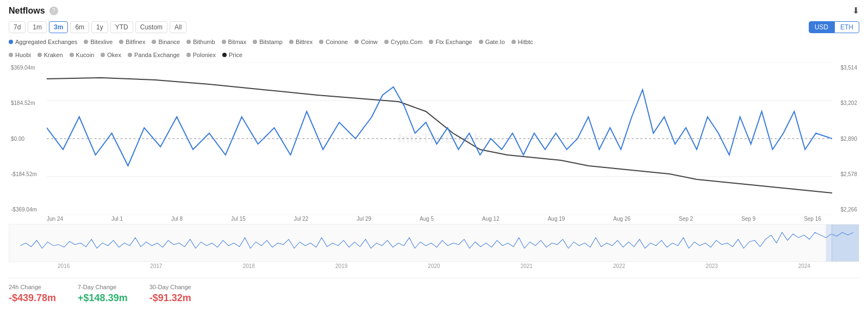  I want to click on legend-dot-bitexlive, so click(86, 42).